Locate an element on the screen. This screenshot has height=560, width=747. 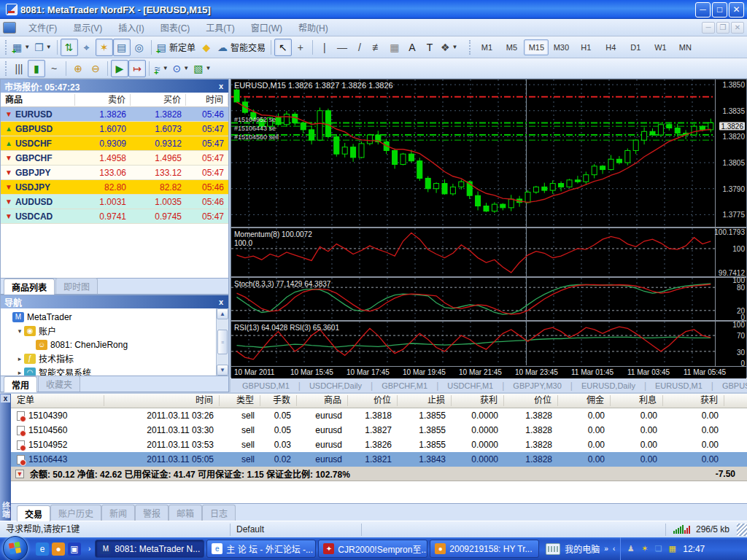
trendline-tool: / is located at coordinates (360, 47).